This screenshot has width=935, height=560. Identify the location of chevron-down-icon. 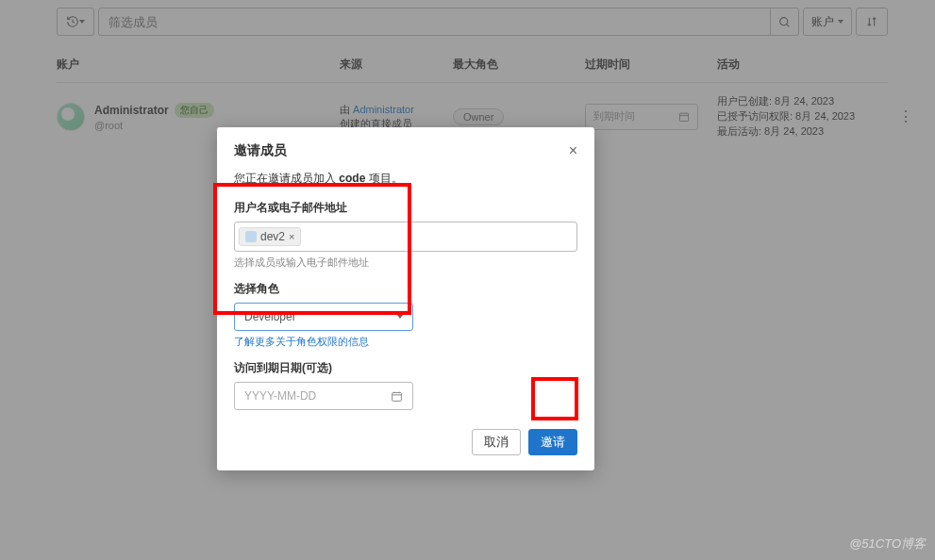
(400, 317).